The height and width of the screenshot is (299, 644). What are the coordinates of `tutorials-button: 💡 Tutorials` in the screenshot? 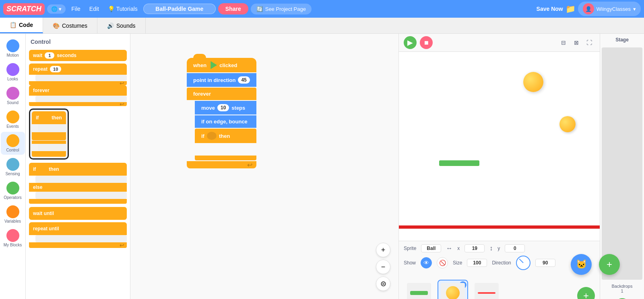 It's located at (123, 9).